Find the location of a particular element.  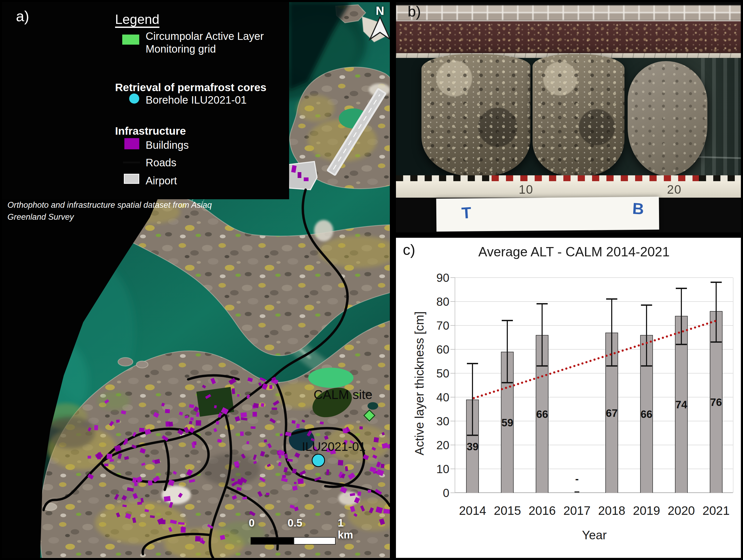

y-tick-label: 0 is located at coordinates (433, 493).